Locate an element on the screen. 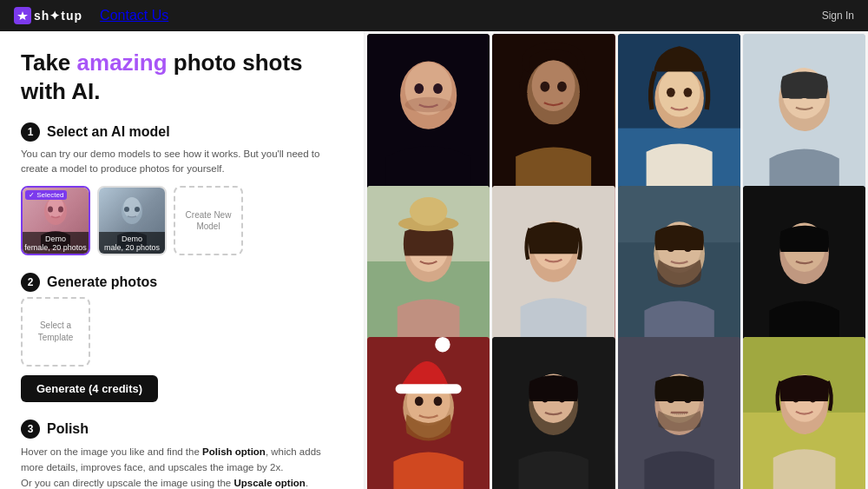 Image resolution: width=868 pixels, height=489 pixels. contact-us-link: Contact Us is located at coordinates (134, 16).